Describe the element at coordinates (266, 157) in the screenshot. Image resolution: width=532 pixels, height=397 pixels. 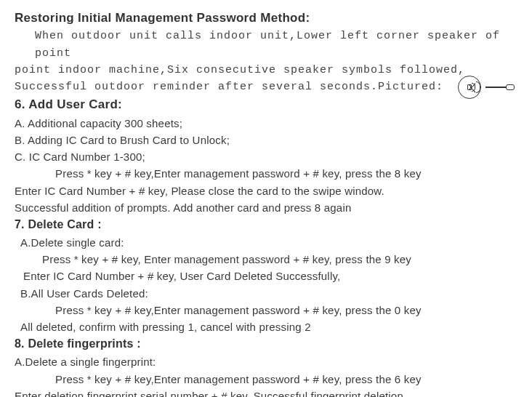
I see `section-6-c: C. IC Card Number 1-300;` at that location.